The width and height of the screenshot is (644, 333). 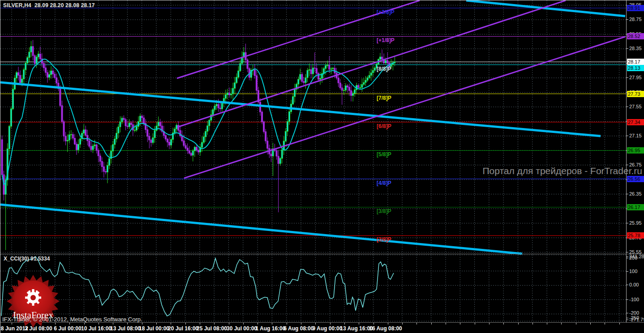 What do you see at coordinates (49, 5) in the screenshot?
I see `symbol-ohlc-readout: SILVER,H4 28.09 28.20 28.08 28.17` at bounding box center [49, 5].